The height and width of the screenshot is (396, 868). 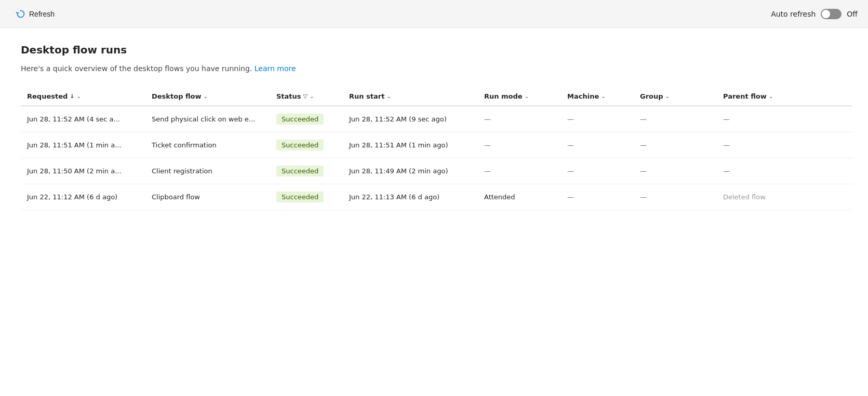 What do you see at coordinates (793, 14) in the screenshot?
I see `auto-refresh-label: Auto refresh` at bounding box center [793, 14].